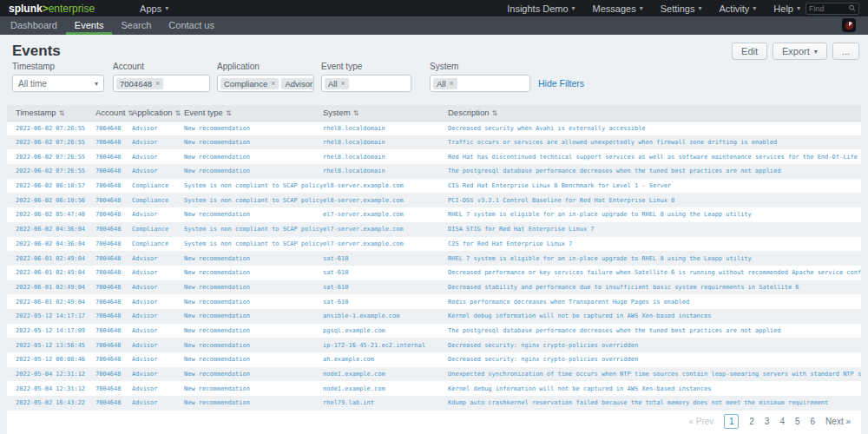 The width and height of the screenshot is (868, 434). I want to click on menu-messages: Messages▾, so click(618, 9).